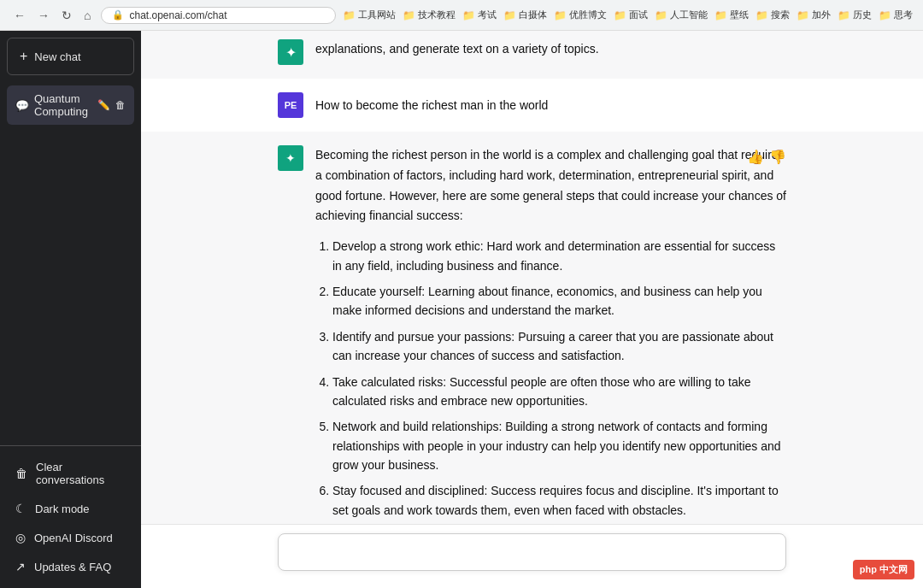 Image resolution: width=923 pixels, height=588 pixels. Describe the element at coordinates (532, 105) in the screenshot. I see `user-message: PE How to become the richest man in the …` at that location.